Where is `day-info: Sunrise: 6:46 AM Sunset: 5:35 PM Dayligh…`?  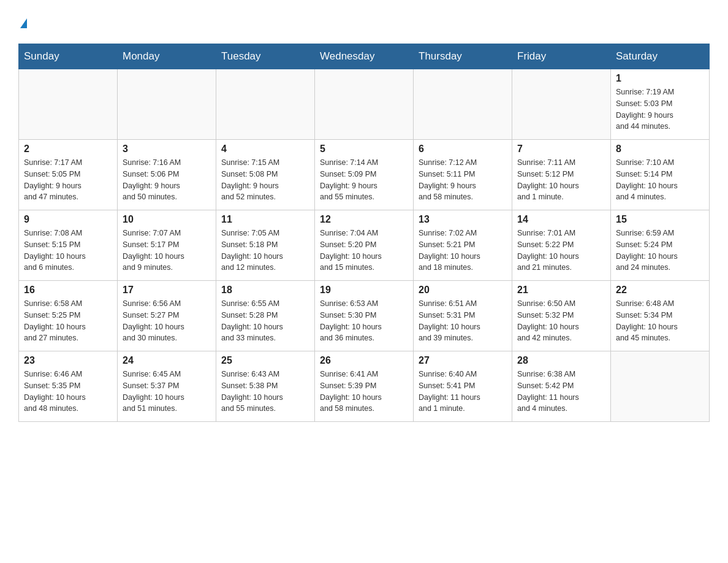 day-info: Sunrise: 6:46 AM Sunset: 5:35 PM Dayligh… is located at coordinates (68, 391).